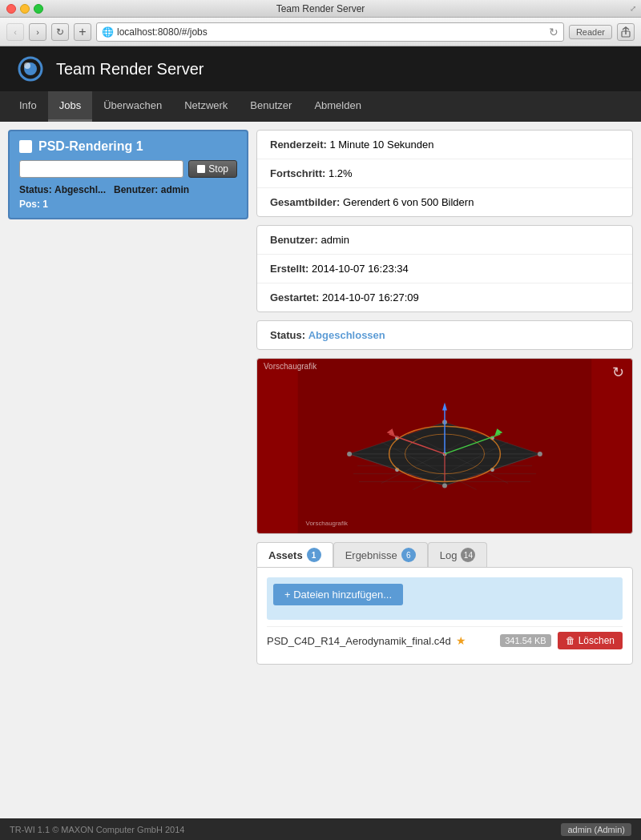 The width and height of the screenshot is (641, 840). What do you see at coordinates (175, 190) in the screenshot?
I see `user-value: admin` at bounding box center [175, 190].